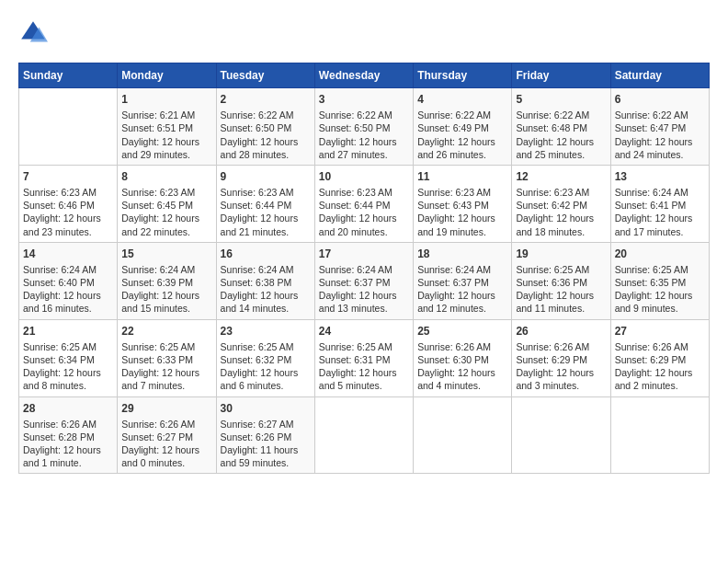 The width and height of the screenshot is (728, 563). Describe the element at coordinates (462, 212) in the screenshot. I see `day-info: Sunrise: 6:23 AM Sunset: 6:43 PM Dayligh…` at that location.